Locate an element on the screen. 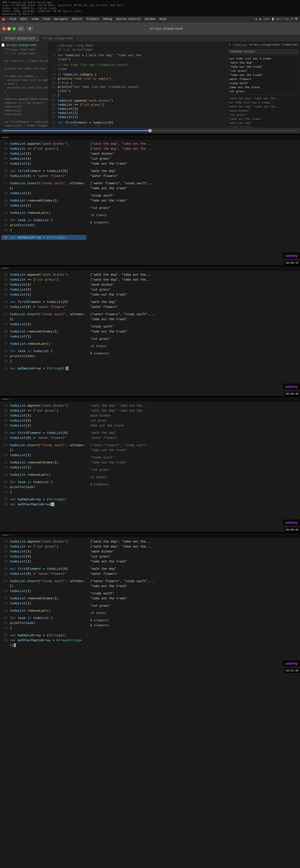 The height and width of the screenshot is (868, 300). maximize-button is located at coordinates (14, 29).